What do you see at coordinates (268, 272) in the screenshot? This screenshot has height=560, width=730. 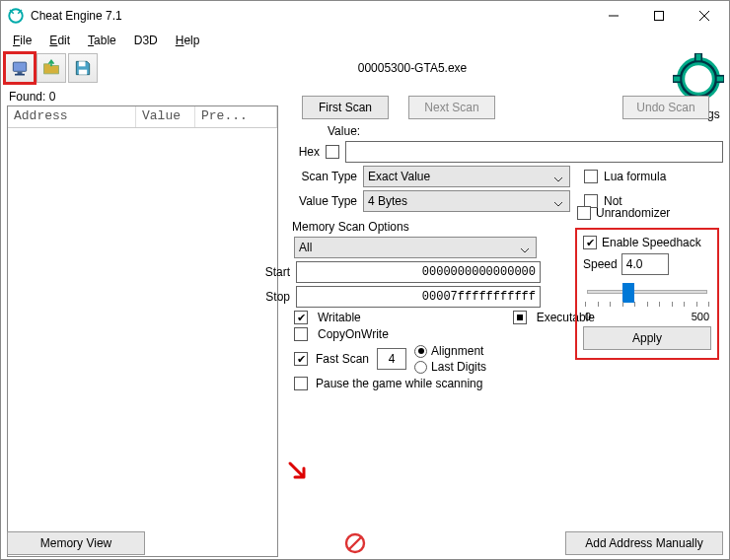 I see `start-label: Start` at bounding box center [268, 272].